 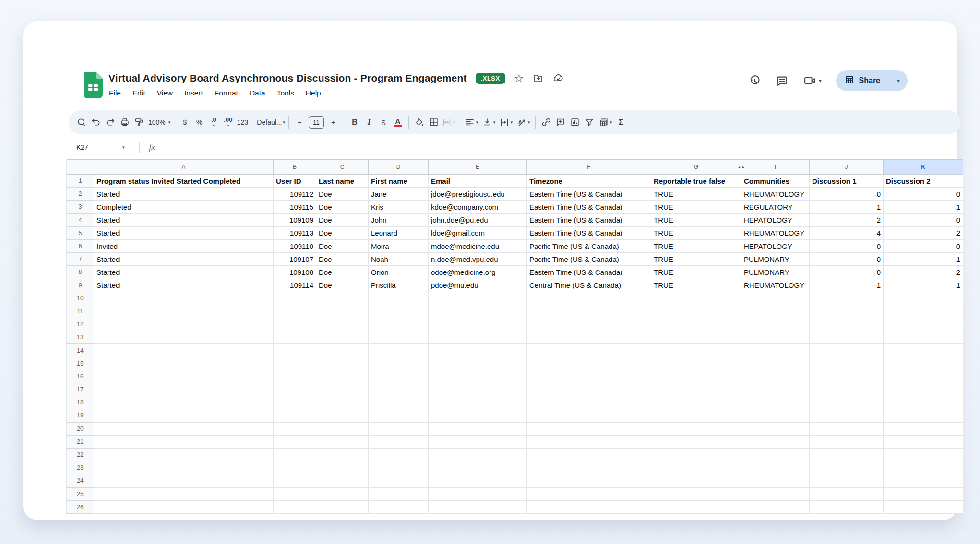 What do you see at coordinates (776, 429) in the screenshot?
I see `cell-I20` at bounding box center [776, 429].